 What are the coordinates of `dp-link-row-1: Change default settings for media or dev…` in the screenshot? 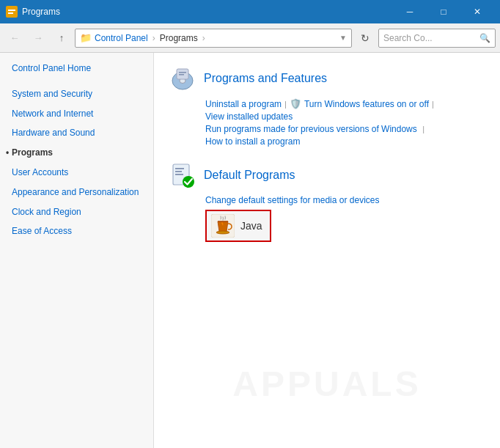 It's located at (345, 200).